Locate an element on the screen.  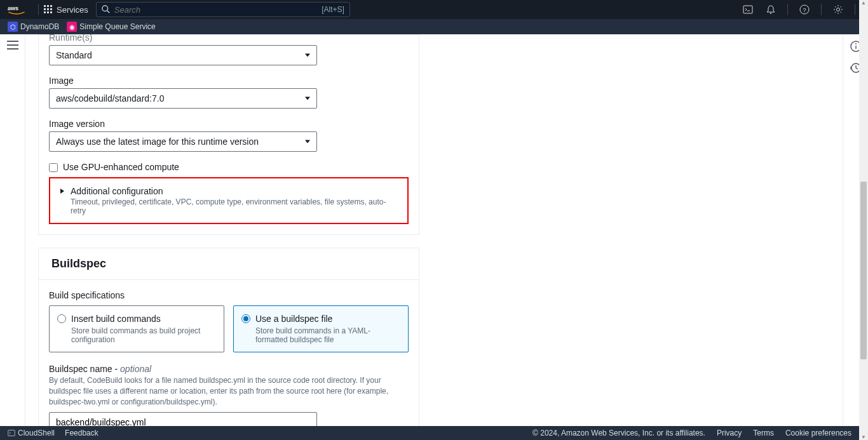
favorite-label: DynamoDB is located at coordinates (39, 27).